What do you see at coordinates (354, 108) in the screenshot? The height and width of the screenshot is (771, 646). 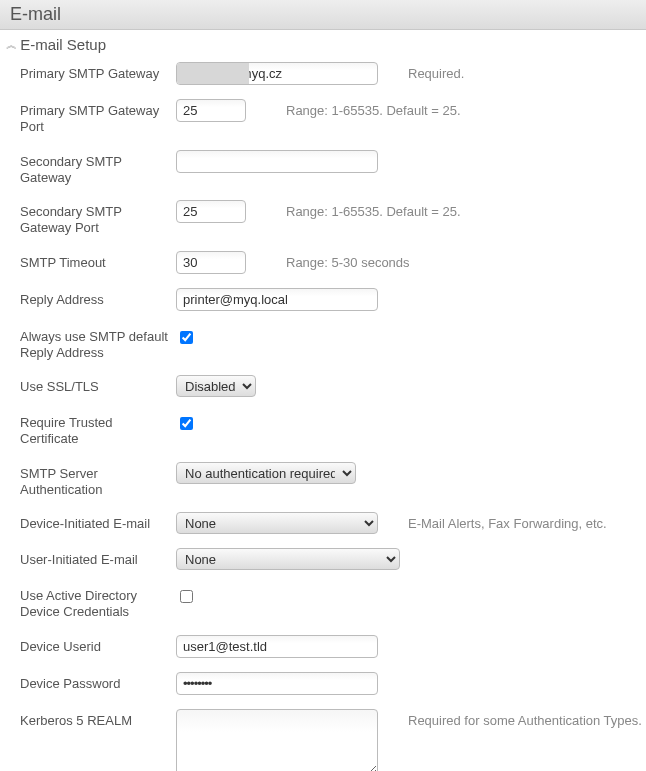 I see `primary-port-hint: Range: 1-65535. Default = 25.` at bounding box center [354, 108].